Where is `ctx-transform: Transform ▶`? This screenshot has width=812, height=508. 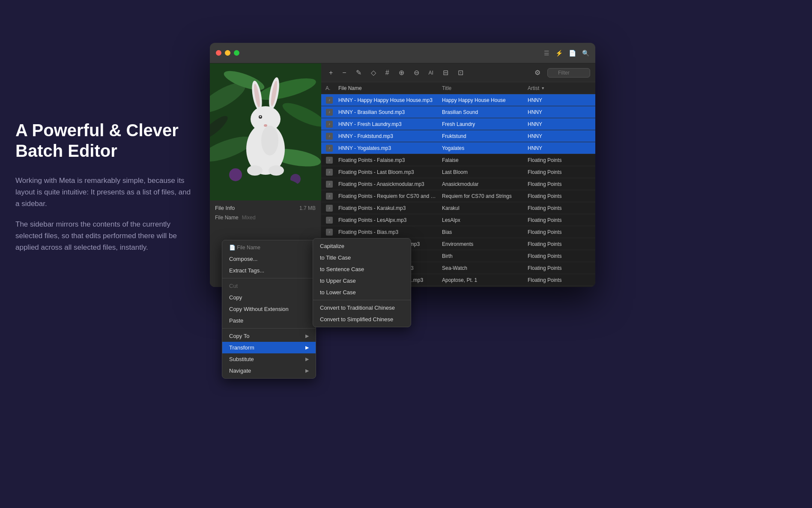 ctx-transform: Transform ▶ is located at coordinates (269, 348).